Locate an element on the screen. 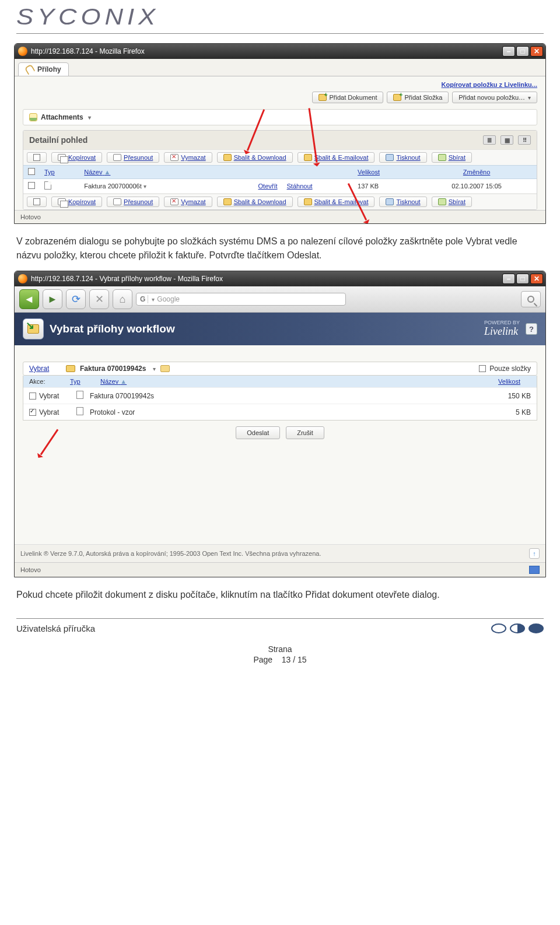 The height and width of the screenshot is (925, 560). search-engine-label: G is located at coordinates (144, 299).